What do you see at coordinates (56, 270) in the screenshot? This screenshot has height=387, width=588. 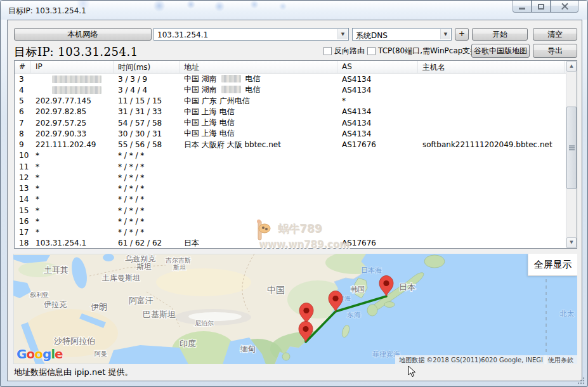 I see `map-label: 土耳其` at bounding box center [56, 270].